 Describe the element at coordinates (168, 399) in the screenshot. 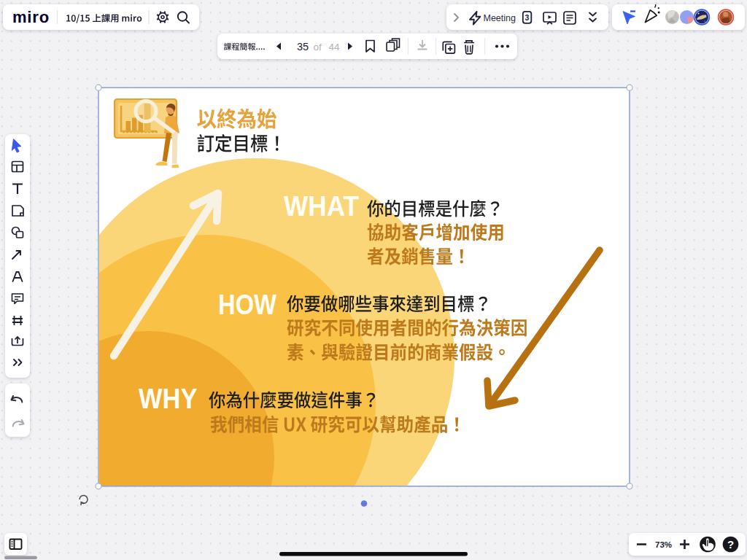

I see `svg-text: WHY` at that location.